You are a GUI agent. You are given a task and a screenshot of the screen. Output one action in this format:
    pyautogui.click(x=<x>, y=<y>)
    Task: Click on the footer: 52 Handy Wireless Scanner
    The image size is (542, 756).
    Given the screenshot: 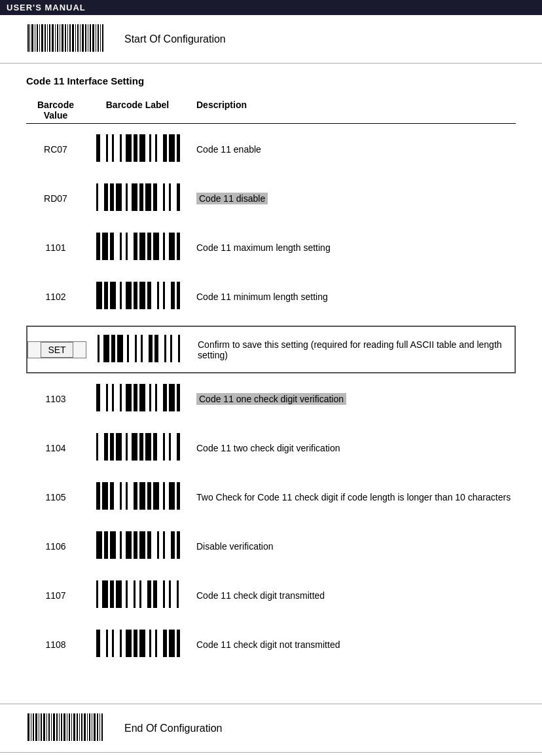 What is the action you would take?
    pyautogui.click(x=271, y=754)
    